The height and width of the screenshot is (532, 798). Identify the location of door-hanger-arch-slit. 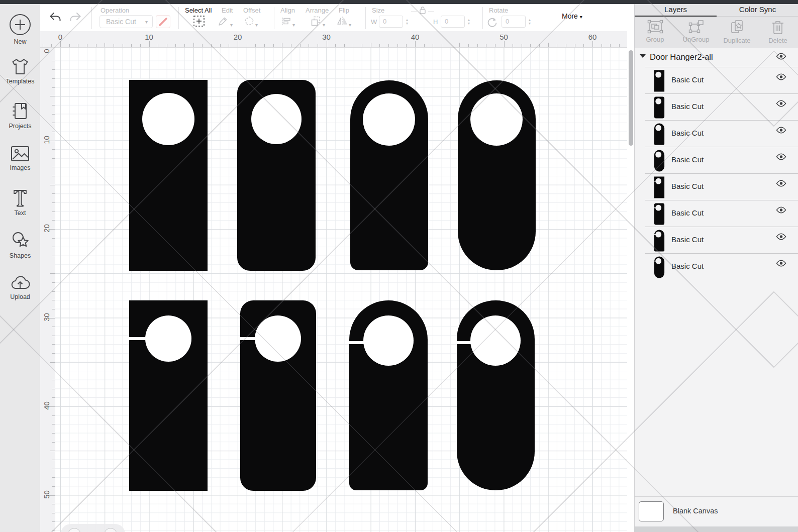
(388, 395).